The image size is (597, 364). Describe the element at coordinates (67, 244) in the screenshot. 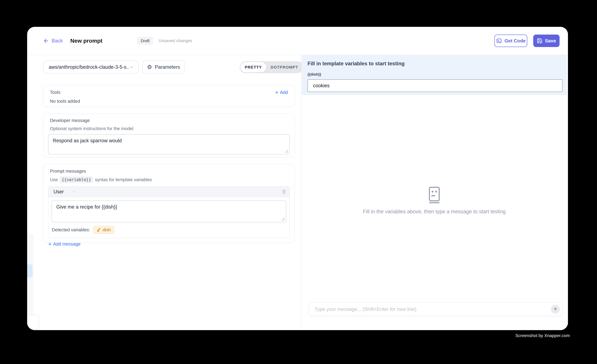

I see `add-message-label: Add message` at that location.